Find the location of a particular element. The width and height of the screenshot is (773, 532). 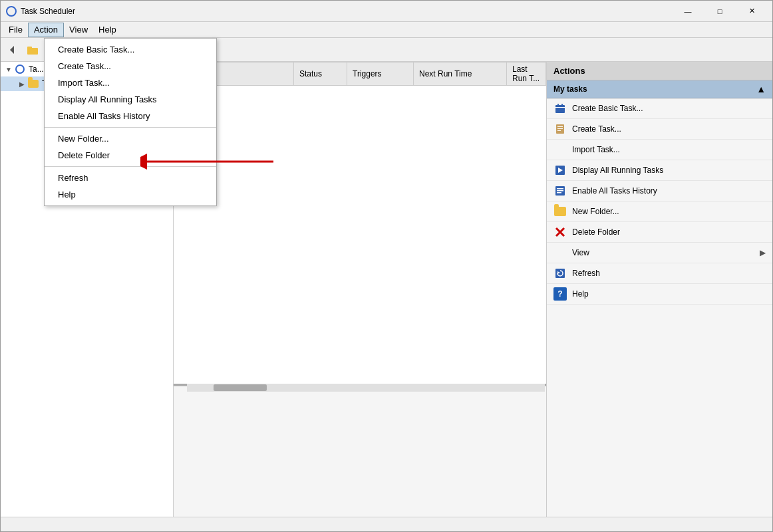

display-running-label: Display All Running Tasks is located at coordinates (617, 170).